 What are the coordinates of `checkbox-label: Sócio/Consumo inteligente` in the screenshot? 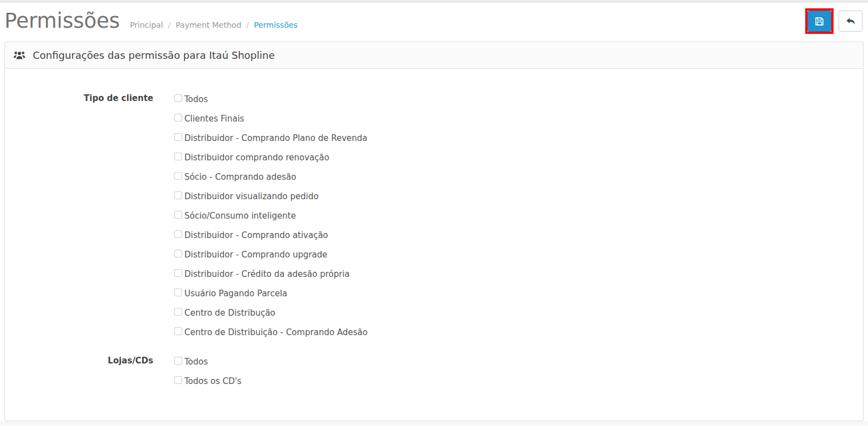 It's located at (240, 216).